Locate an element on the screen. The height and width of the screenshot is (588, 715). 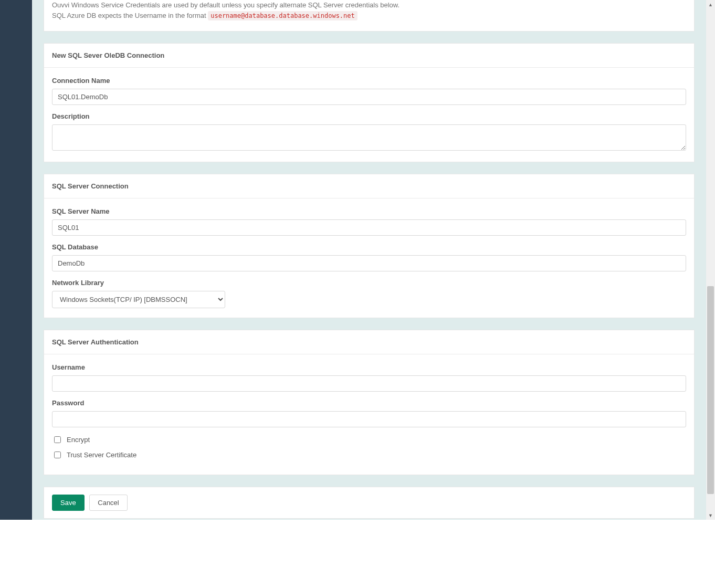
trust-cert-label: Trust Server Certificate is located at coordinates (102, 455).